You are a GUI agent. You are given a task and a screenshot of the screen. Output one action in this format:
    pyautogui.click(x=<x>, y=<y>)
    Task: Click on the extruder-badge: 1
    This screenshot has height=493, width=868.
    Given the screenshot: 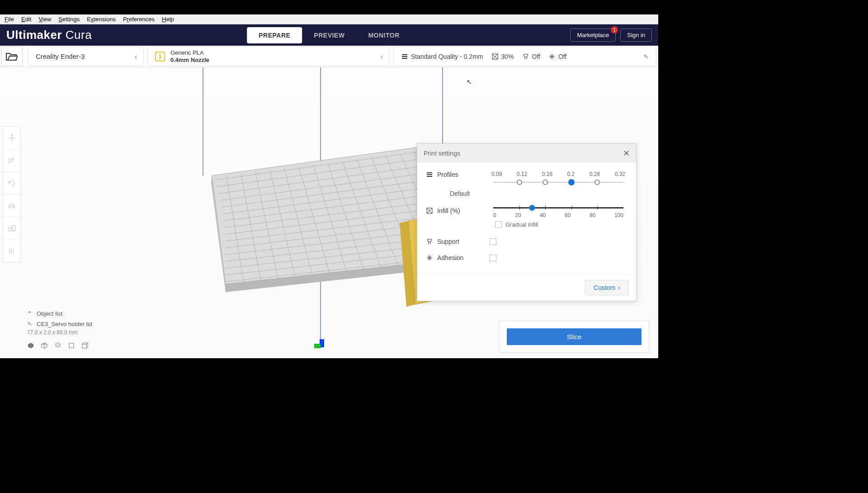 What is the action you would take?
    pyautogui.click(x=160, y=57)
    